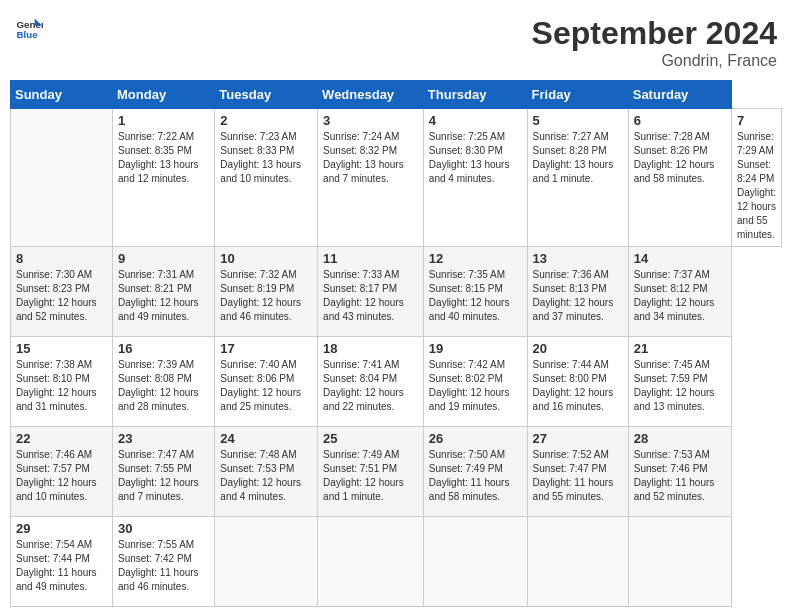 This screenshot has height=612, width=792. I want to click on day-info: Sunrise: 7:29 AMSunset: 8:24 PMDaylight:…, so click(756, 186).